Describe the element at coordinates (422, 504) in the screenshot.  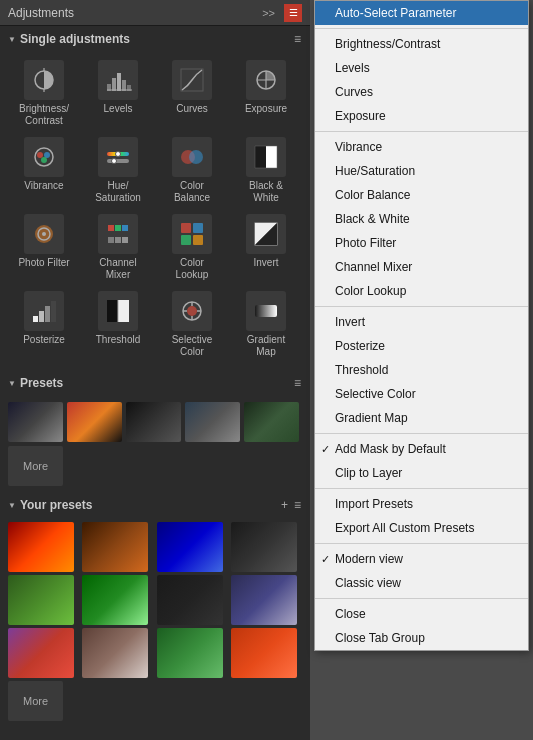
I see `menu-item-import-presets: Import Presets` at that location.